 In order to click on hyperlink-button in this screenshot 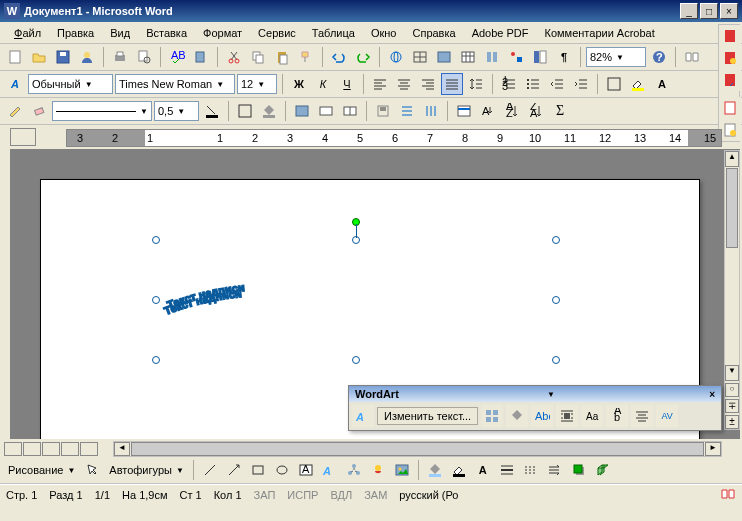, I will do `click(396, 57)`.